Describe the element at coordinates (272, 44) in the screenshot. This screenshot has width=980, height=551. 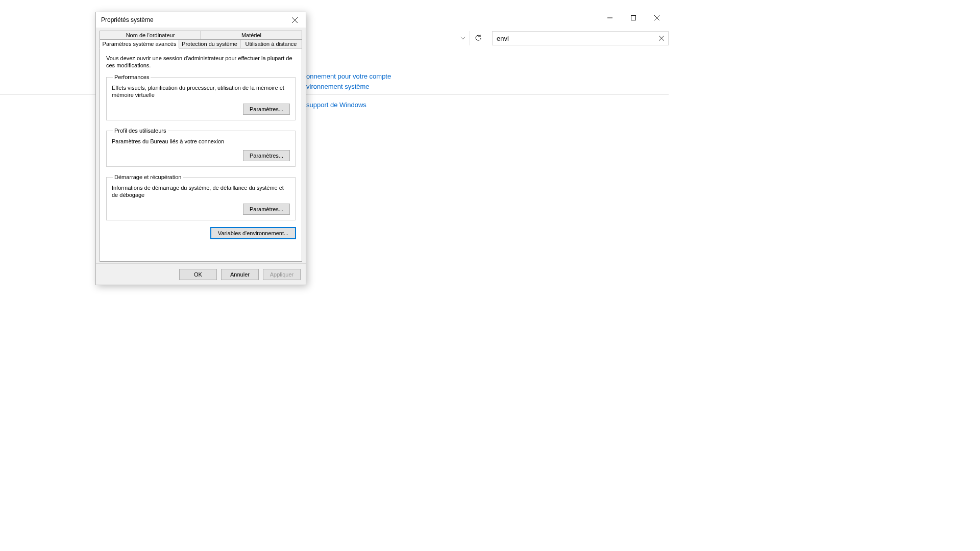
I see `tab-remote: Utilisation à distance` at that location.